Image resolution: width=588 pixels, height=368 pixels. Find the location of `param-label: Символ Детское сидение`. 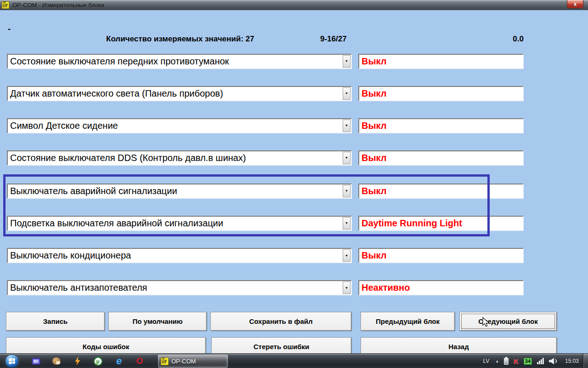

param-label: Символ Детское сидение is located at coordinates (64, 126).